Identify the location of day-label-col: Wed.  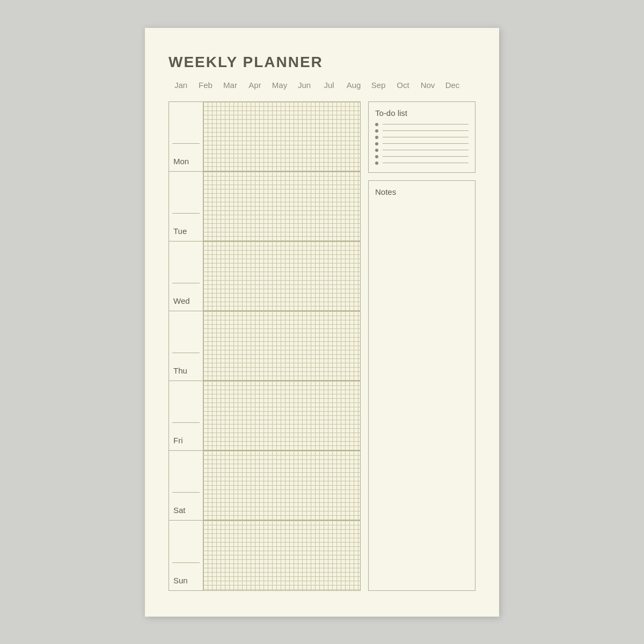
(186, 276).